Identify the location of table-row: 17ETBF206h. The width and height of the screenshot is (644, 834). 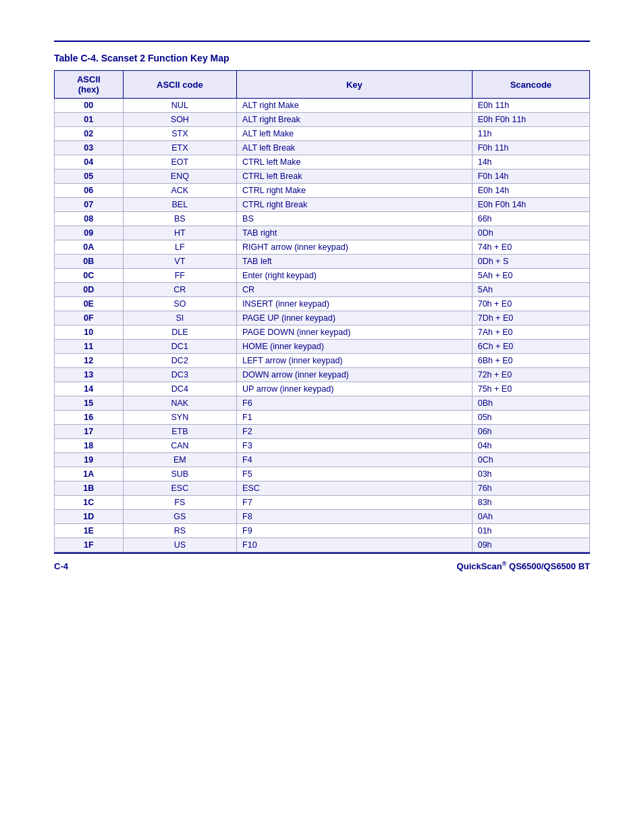
(323, 432).